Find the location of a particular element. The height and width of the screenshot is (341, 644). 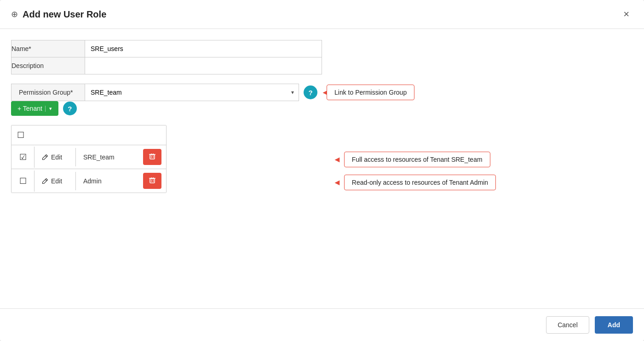

dialog-title: Add new User Role is located at coordinates (321, 15).